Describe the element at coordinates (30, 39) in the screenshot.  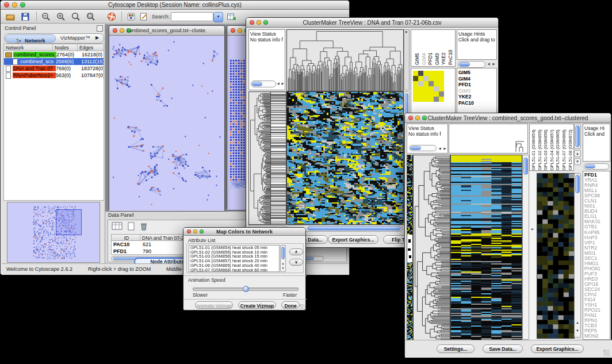
I see `tab-network: Network` at that location.